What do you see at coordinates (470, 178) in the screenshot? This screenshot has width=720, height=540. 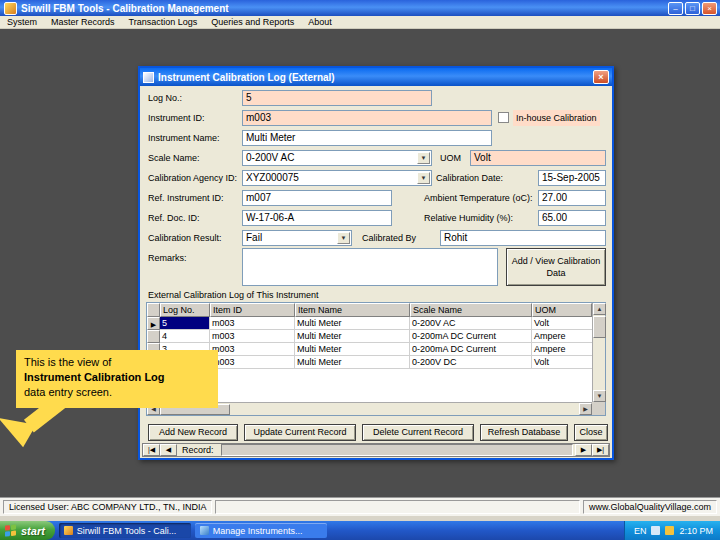 I see `calibration-date-label: Calibration Date:` at bounding box center [470, 178].